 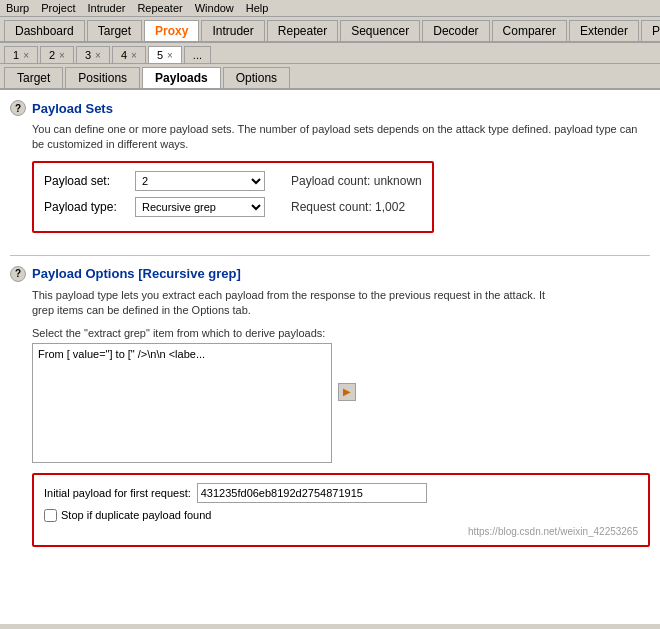 I want to click on num-tab-4-label: 4, so click(x=124, y=55).